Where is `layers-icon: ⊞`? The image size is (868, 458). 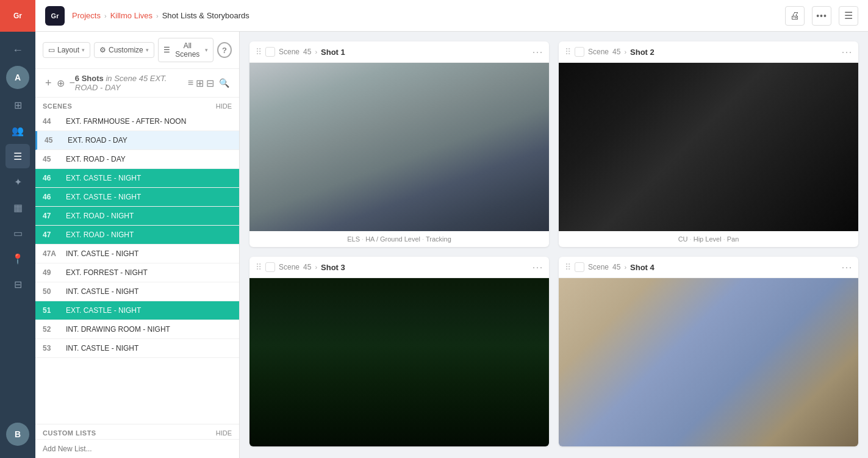 layers-icon: ⊞ is located at coordinates (18, 105).